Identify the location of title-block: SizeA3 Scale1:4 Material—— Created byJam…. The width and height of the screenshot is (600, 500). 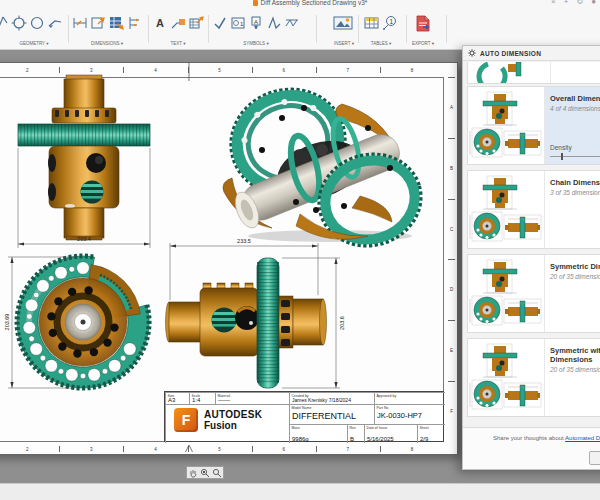
(304, 416).